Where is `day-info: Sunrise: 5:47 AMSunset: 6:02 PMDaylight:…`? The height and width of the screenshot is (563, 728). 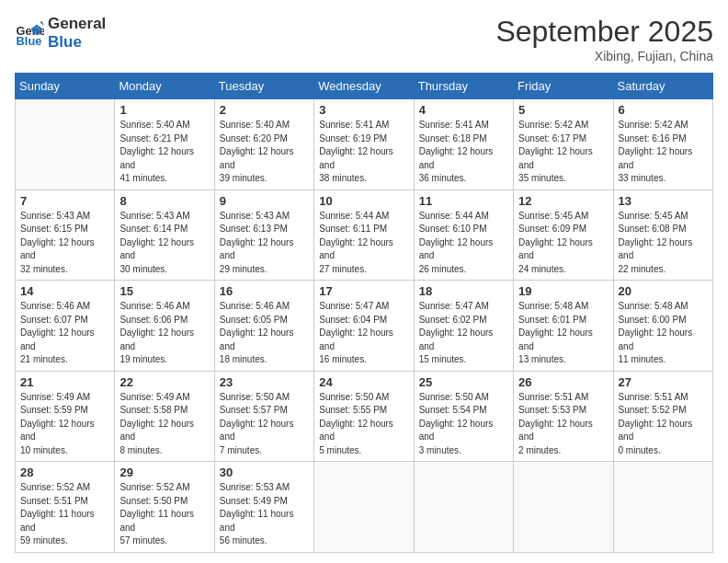
day-info: Sunrise: 5:47 AMSunset: 6:02 PMDaylight:… is located at coordinates (463, 333).